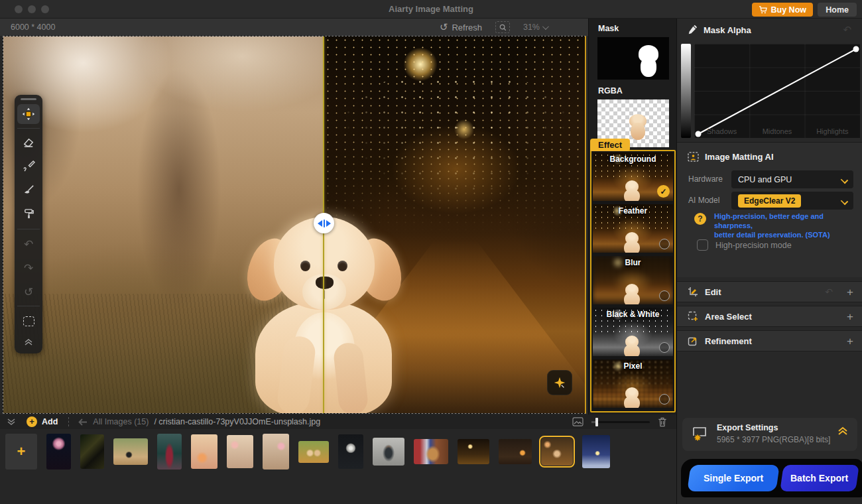  Describe the element at coordinates (693, 341) in the screenshot. I see `refinement-icon` at that location.